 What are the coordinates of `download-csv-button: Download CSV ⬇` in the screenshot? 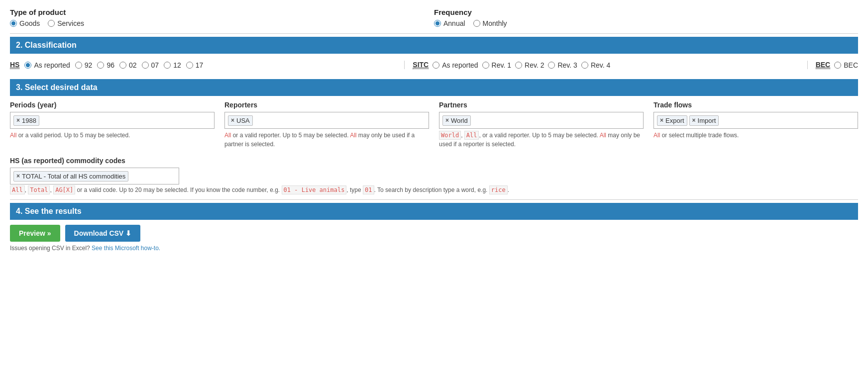 It's located at (103, 233).